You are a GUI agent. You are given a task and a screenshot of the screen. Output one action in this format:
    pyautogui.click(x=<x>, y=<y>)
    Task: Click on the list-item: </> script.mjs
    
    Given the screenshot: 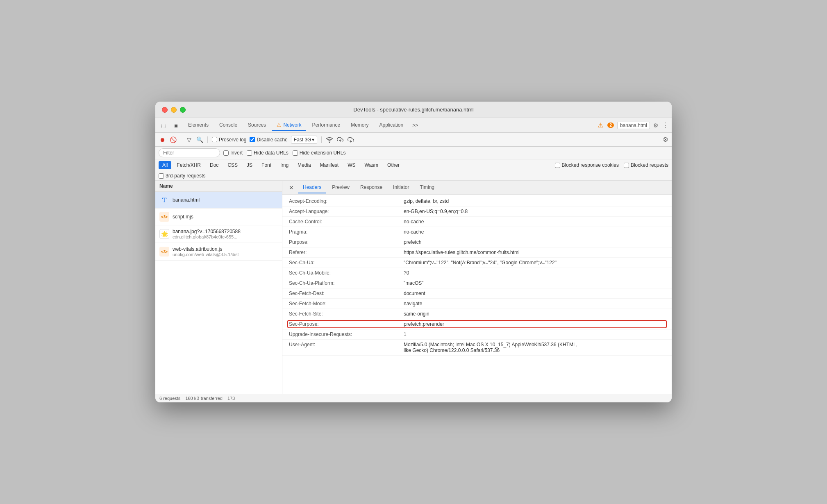 What is the action you would take?
    pyautogui.click(x=219, y=217)
    